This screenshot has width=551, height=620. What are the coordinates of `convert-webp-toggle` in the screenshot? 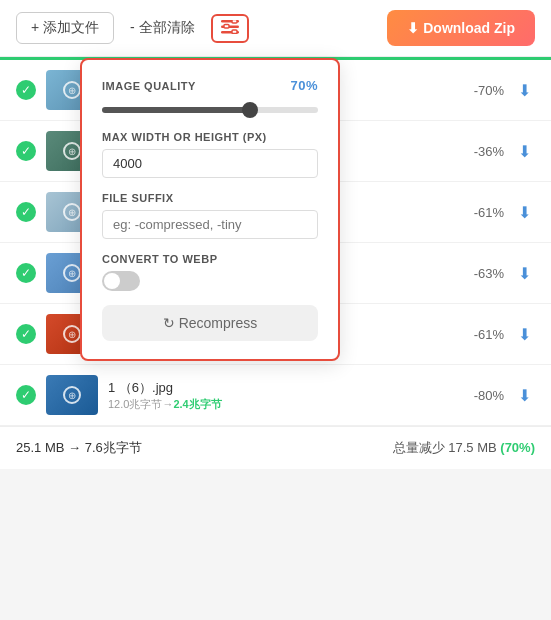 It's located at (121, 281).